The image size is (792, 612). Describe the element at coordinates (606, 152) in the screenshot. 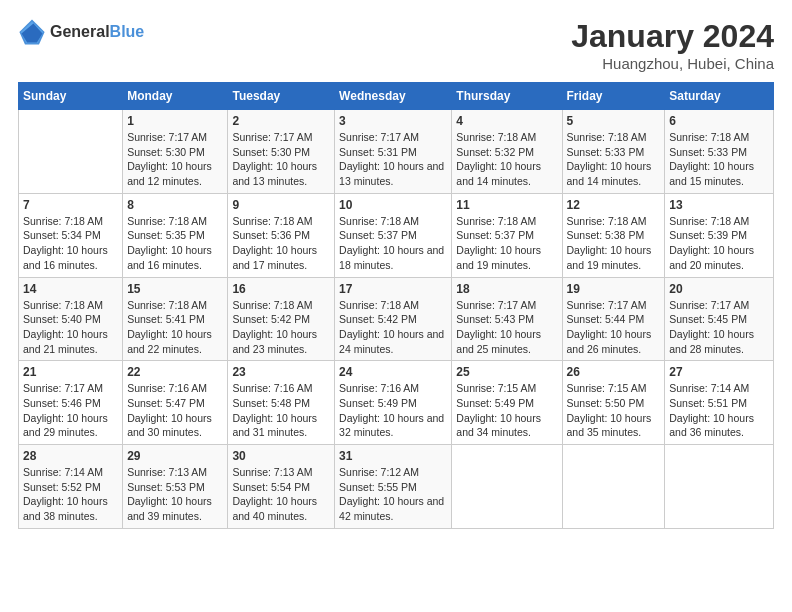

I see `sunset-text: Sunset: 5:33 PM` at that location.